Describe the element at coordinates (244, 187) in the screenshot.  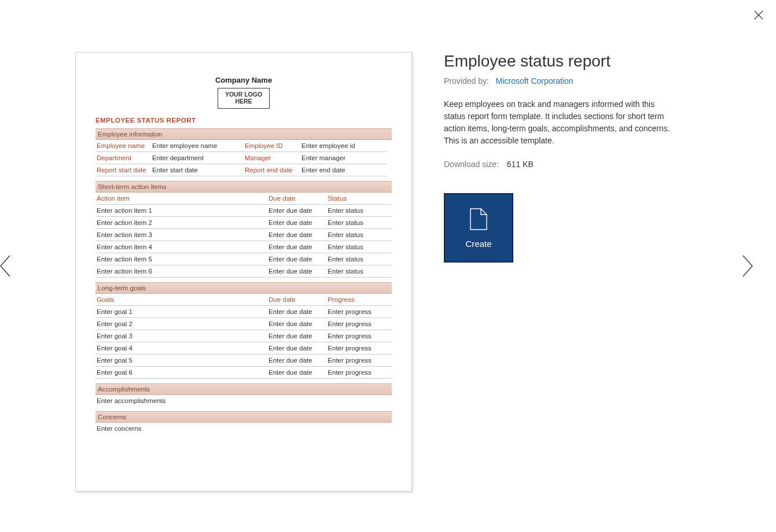
I see `section-short-term: Short-term action items` at that location.